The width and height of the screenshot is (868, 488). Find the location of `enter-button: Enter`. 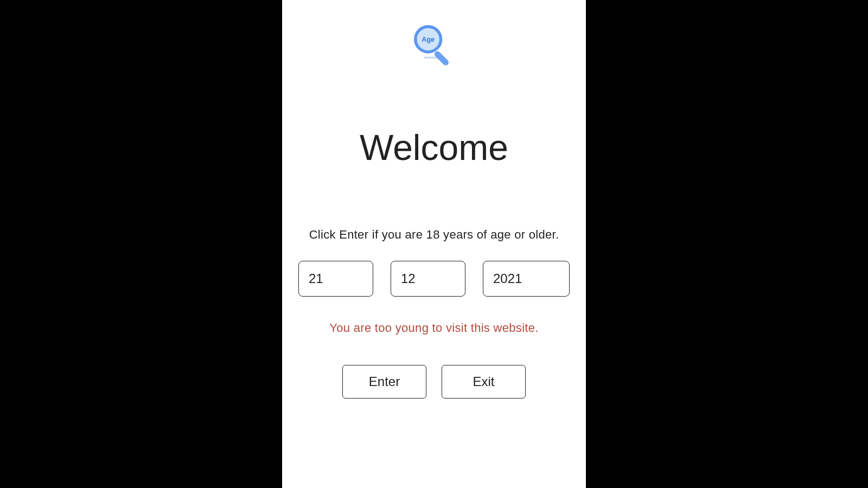

enter-button: Enter is located at coordinates (384, 382).